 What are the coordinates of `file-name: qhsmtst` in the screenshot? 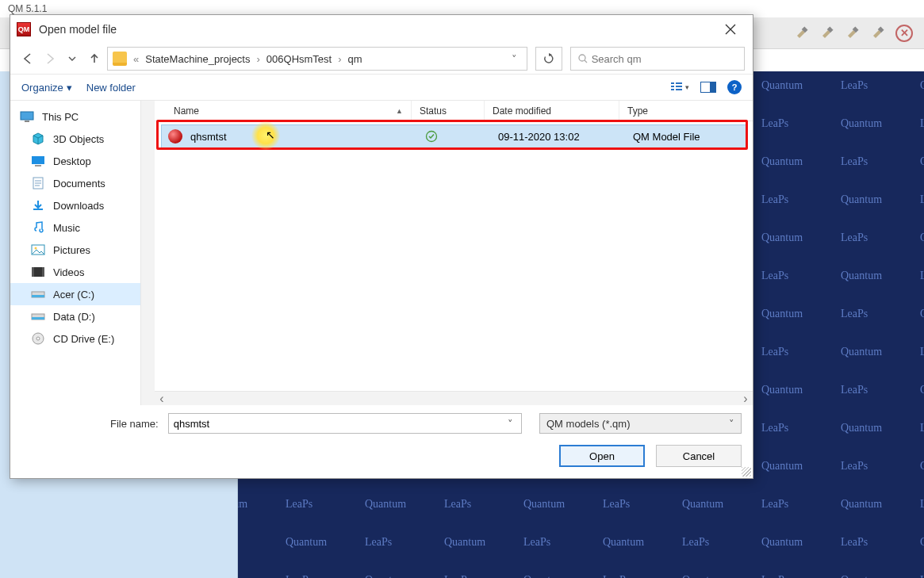 It's located at (308, 136).